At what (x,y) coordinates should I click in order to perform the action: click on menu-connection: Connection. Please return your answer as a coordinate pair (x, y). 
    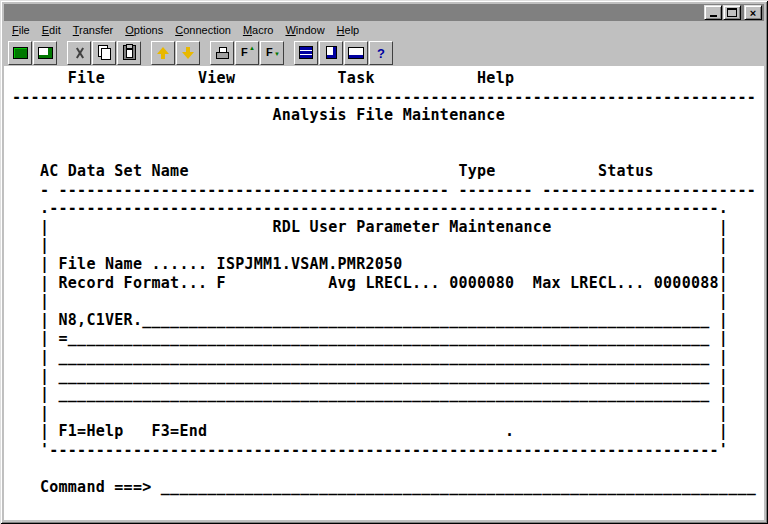
    Looking at the image, I should click on (203, 30).